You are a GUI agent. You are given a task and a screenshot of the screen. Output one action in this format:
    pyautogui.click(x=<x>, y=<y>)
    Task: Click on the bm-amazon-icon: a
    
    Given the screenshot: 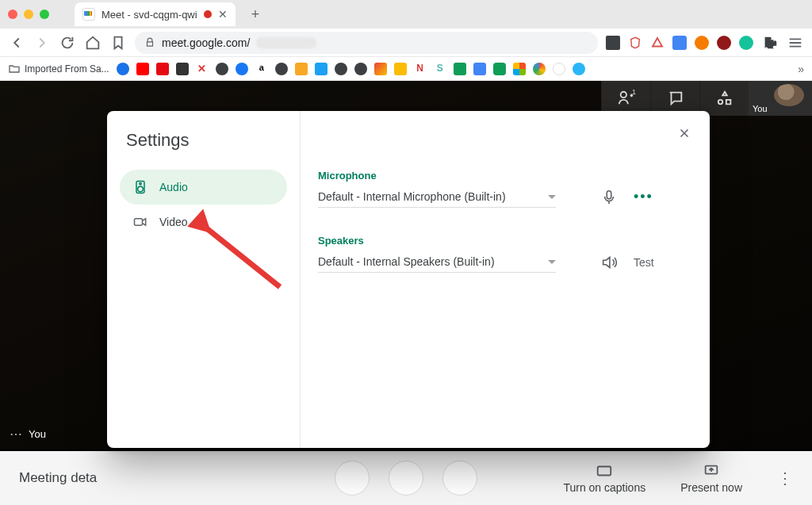 What is the action you would take?
    pyautogui.click(x=262, y=69)
    